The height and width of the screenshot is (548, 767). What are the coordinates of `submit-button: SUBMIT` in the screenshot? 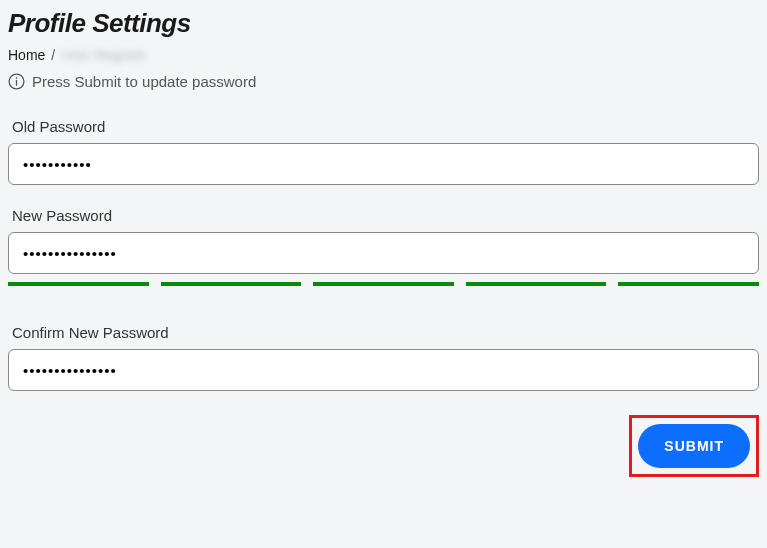 It's located at (694, 446).